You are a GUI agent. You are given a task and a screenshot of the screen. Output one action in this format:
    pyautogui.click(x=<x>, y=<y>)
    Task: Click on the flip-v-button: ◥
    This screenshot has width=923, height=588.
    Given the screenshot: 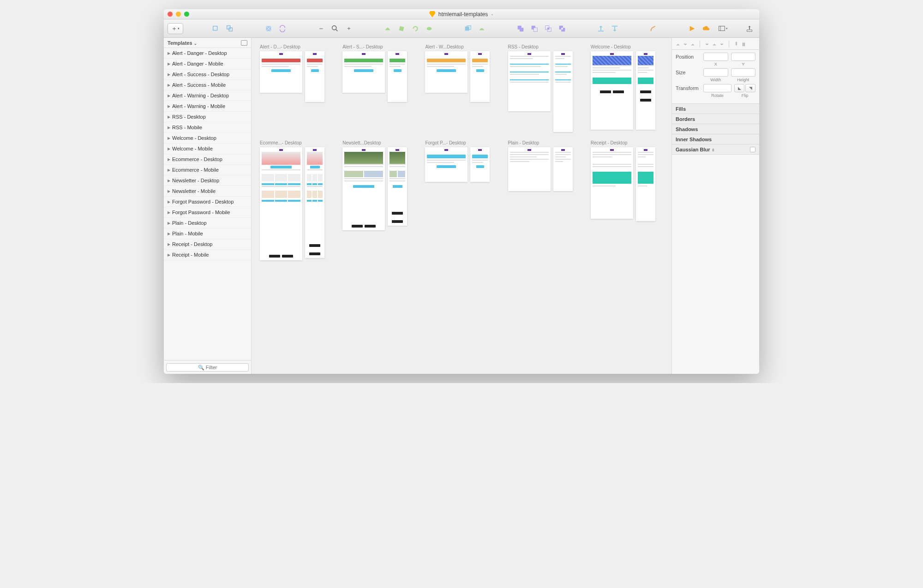 What is the action you would take?
    pyautogui.click(x=750, y=88)
    